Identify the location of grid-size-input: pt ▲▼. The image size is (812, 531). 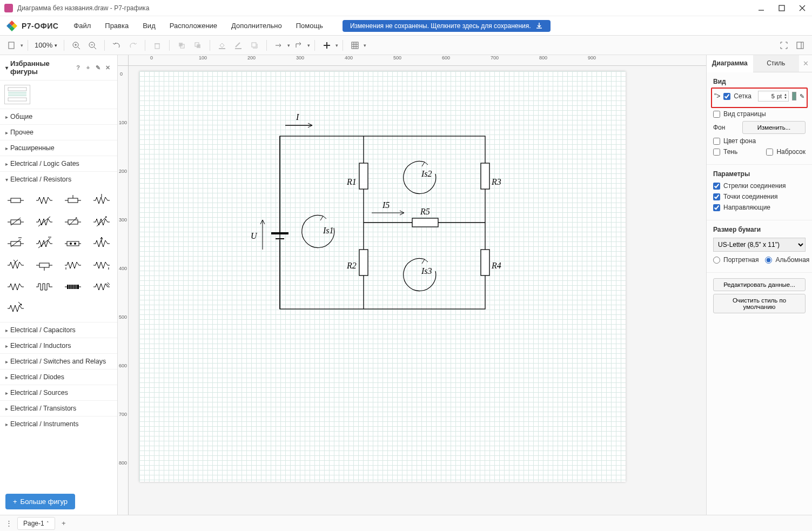
(774, 96).